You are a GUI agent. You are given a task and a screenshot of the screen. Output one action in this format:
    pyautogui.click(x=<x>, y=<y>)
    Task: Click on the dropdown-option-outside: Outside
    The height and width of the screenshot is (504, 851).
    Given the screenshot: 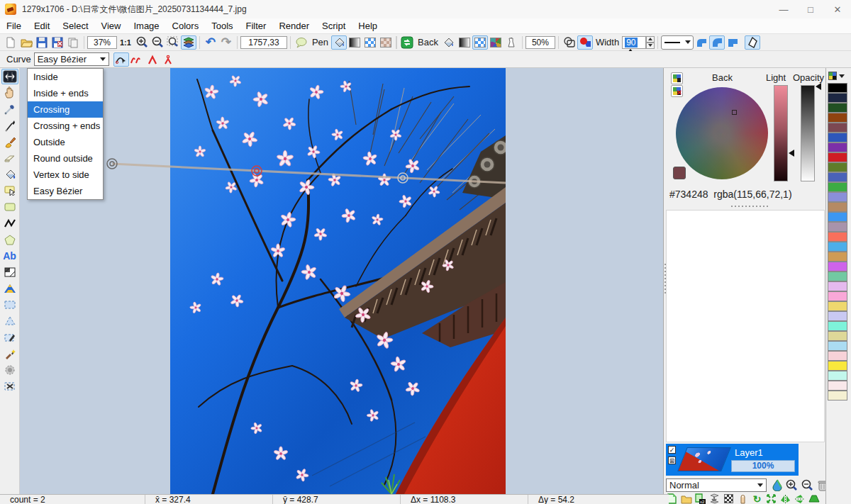 What is the action you would take?
    pyautogui.click(x=65, y=142)
    